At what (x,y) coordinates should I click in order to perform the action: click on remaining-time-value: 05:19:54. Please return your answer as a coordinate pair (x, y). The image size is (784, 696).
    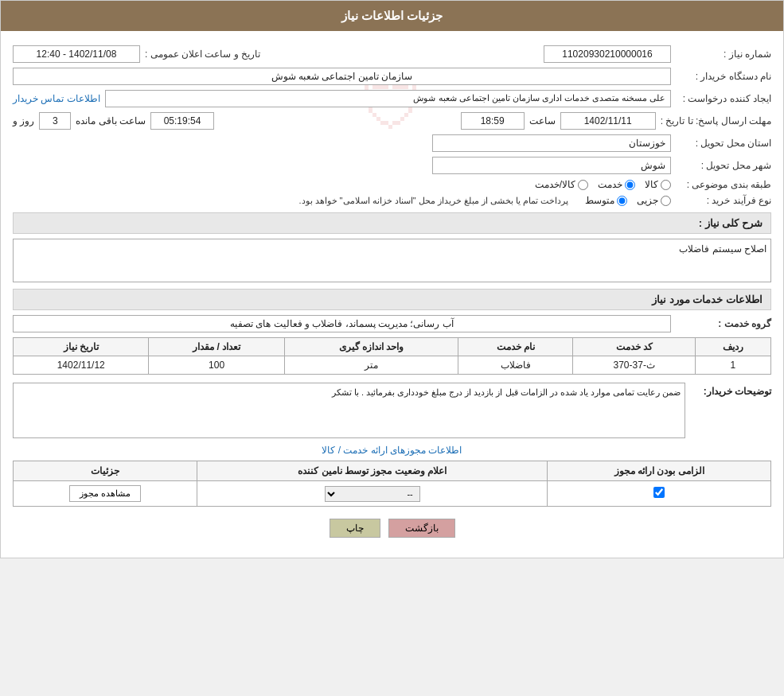
    Looking at the image, I should click on (182, 121).